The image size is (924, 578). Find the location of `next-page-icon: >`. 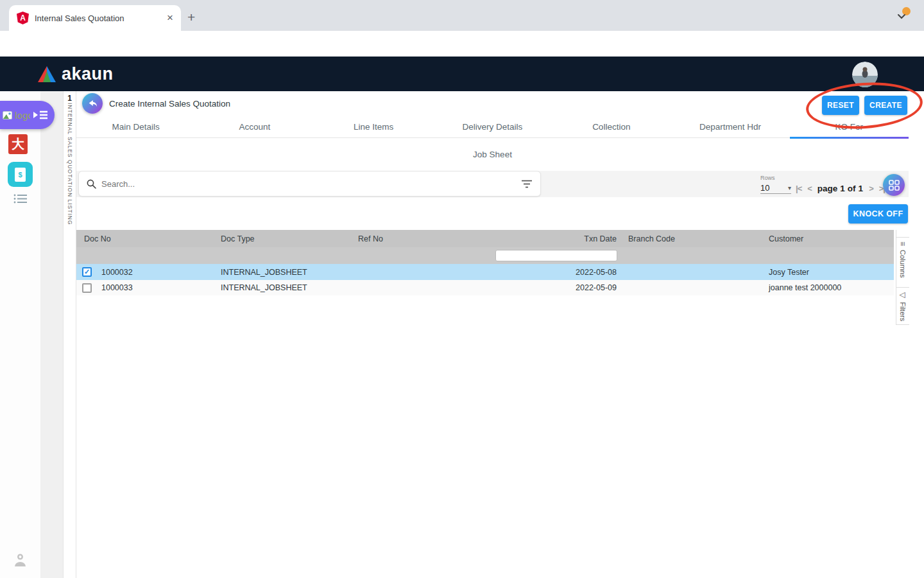

next-page-icon: > is located at coordinates (871, 189).